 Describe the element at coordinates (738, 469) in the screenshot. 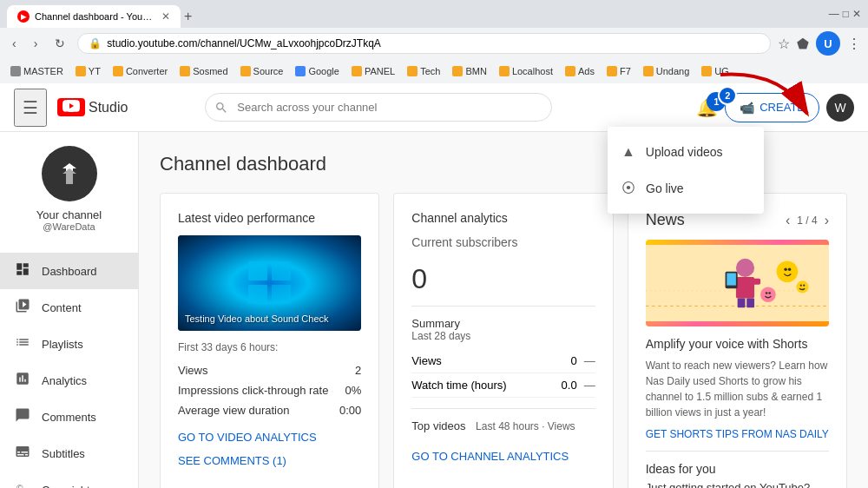

I see `ideas-title: Ideas for you` at that location.